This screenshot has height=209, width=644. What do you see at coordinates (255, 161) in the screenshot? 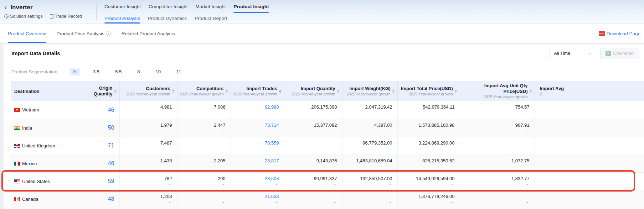
I see `import-trades-link: 28,817` at bounding box center [255, 161].